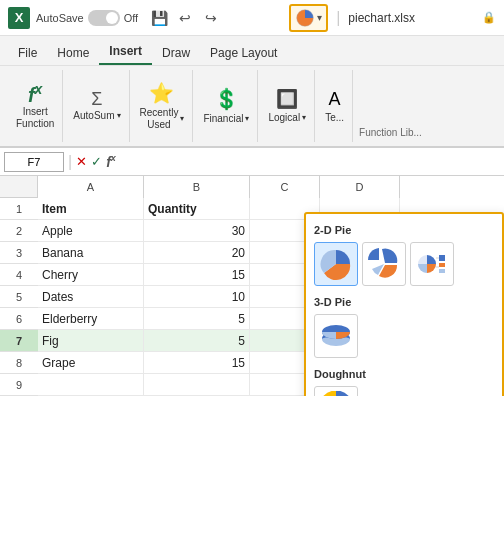  I want to click on logical-icon: 🔲, so click(287, 99).